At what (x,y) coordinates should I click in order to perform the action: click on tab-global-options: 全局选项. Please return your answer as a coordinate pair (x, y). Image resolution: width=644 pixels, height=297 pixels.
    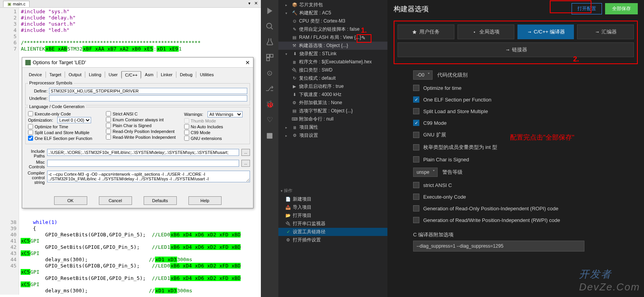
    Looking at the image, I should click on (486, 32).